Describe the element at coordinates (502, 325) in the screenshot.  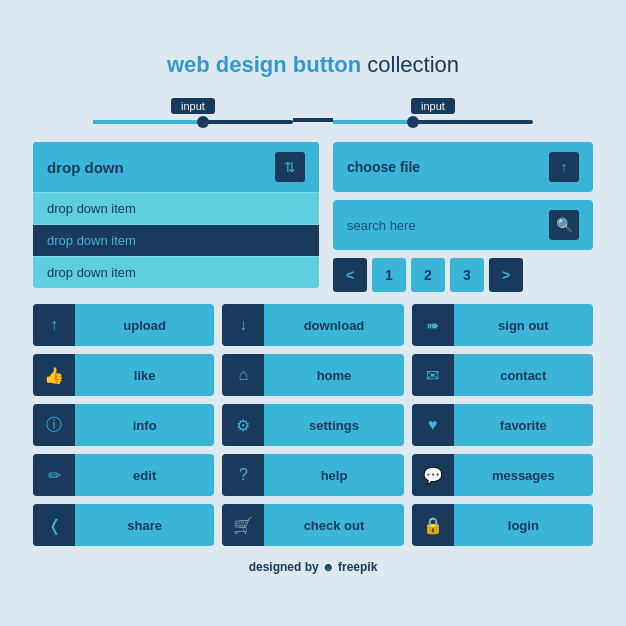
I see `sign-out-button: ➠ sign out` at that location.